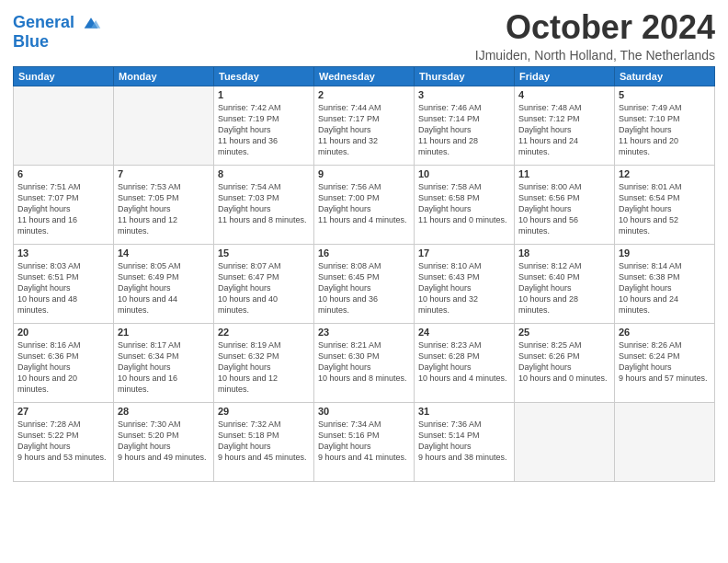 This screenshot has height=563, width=728. What do you see at coordinates (364, 125) in the screenshot?
I see `calendar-week-0: 1Sunrise: 7:42 AMSunset: 7:19 PMDaylight…` at bounding box center [364, 125].